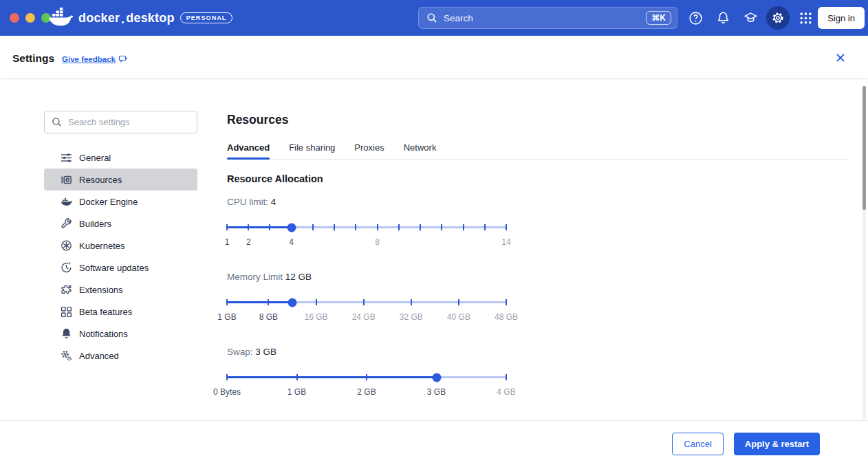  What do you see at coordinates (66, 224) in the screenshot?
I see `wrench-icon` at bounding box center [66, 224].